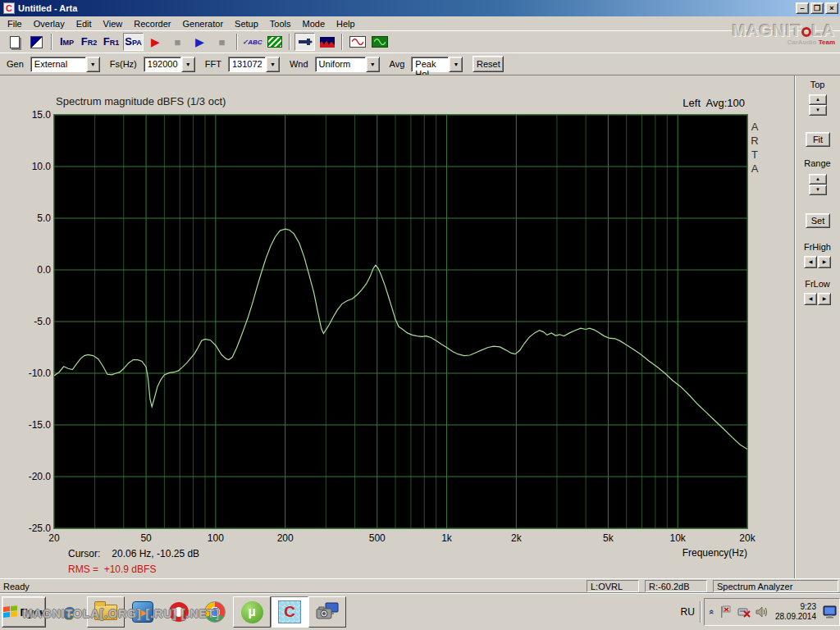 This screenshot has width=840, height=630. What do you see at coordinates (824, 299) in the screenshot?
I see `frlow-right-button: ▶` at bounding box center [824, 299].